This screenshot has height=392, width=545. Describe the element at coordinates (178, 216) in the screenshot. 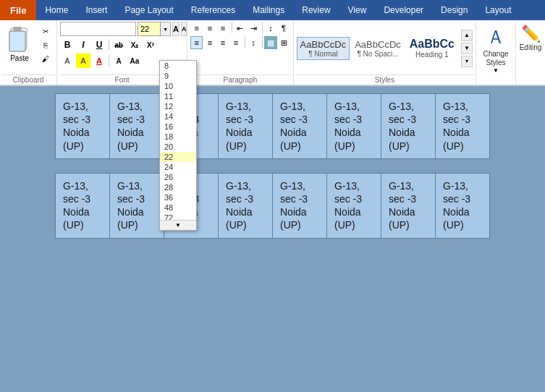

I see `size-item-72: 72` at that location.